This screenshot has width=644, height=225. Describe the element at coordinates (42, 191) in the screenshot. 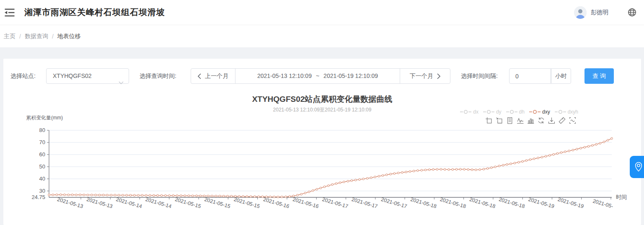

I see `svg-text: 30` at that location.